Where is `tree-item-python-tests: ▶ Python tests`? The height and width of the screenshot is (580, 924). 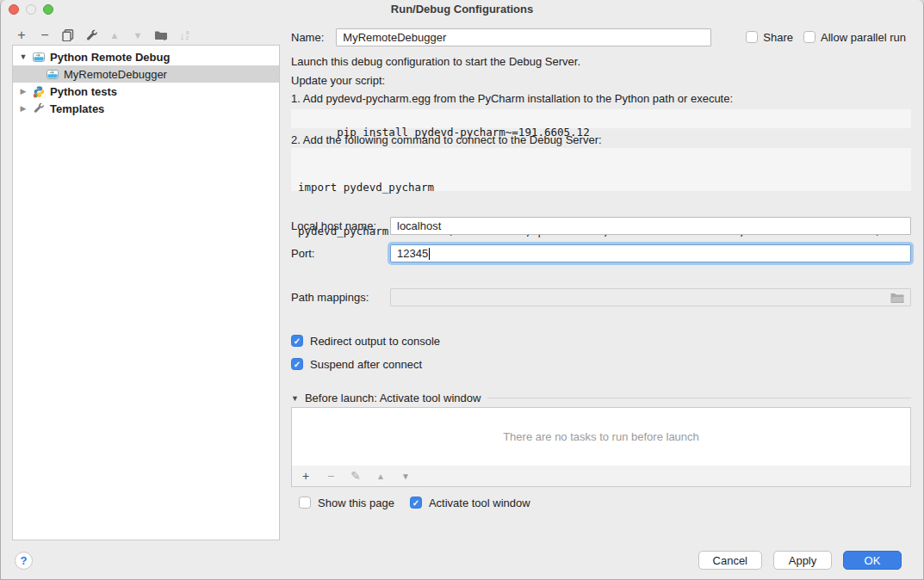 tree-item-python-tests: ▶ Python tests is located at coordinates (146, 91).